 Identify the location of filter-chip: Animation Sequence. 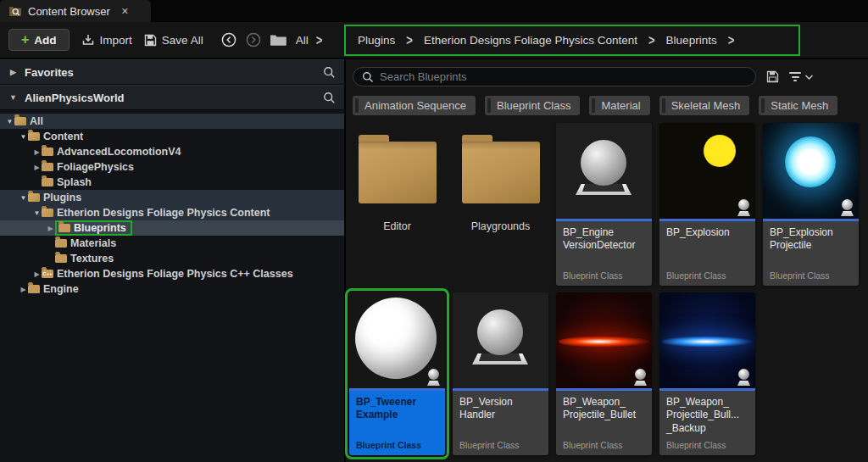
(414, 105).